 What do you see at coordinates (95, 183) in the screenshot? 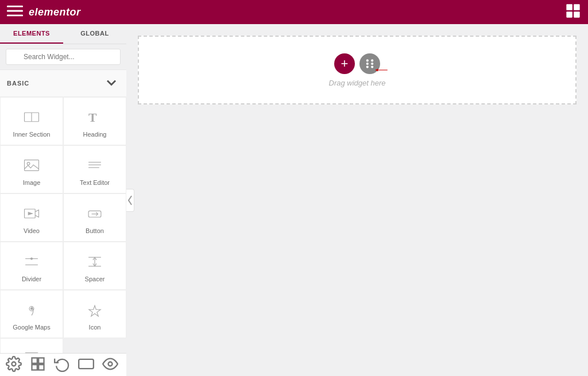
I see `widget-text-editor-label: Text Editor` at bounding box center [95, 183].